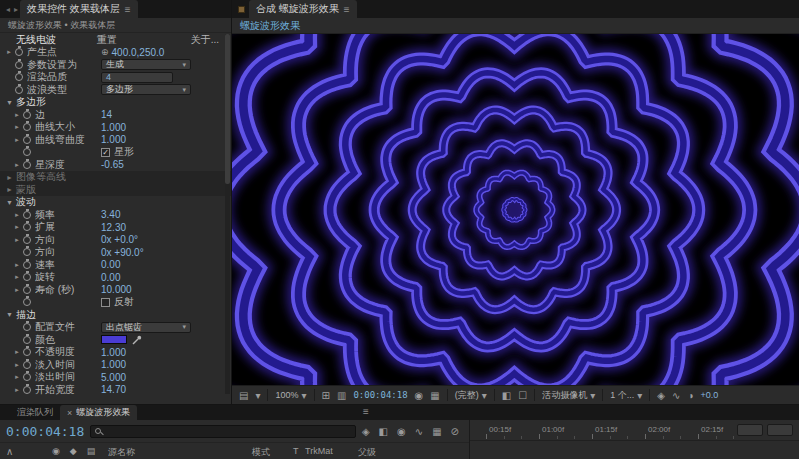 Image resolution: width=799 pixels, height=459 pixels. I want to click on show-snapshot-icon: ▦, so click(434, 396).